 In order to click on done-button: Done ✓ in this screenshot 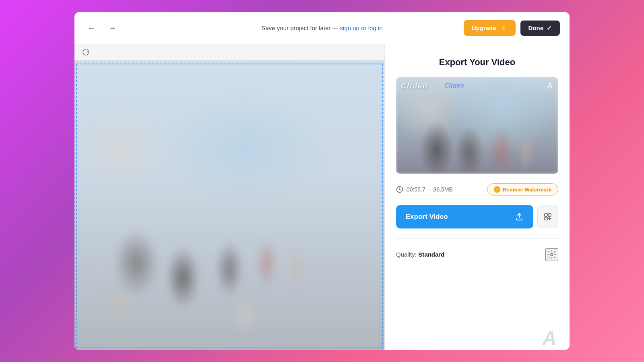, I will do `click(540, 28)`.